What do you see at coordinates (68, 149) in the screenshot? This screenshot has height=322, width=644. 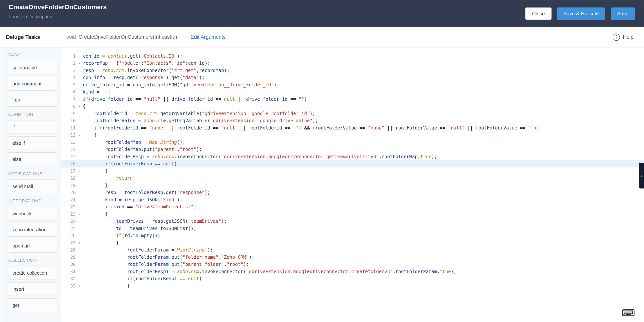 I see `line-number: 14` at bounding box center [68, 149].